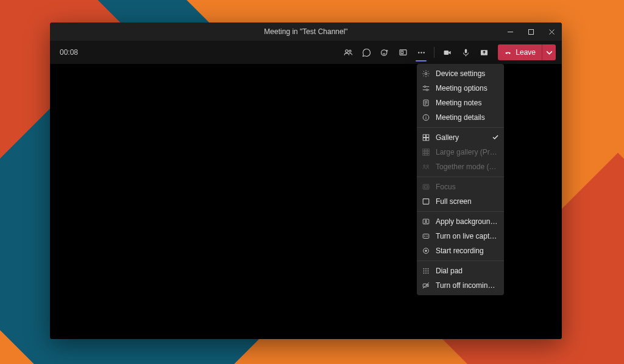 This screenshot has width=624, height=364. I want to click on menu-label: Turn on live captions, so click(467, 236).